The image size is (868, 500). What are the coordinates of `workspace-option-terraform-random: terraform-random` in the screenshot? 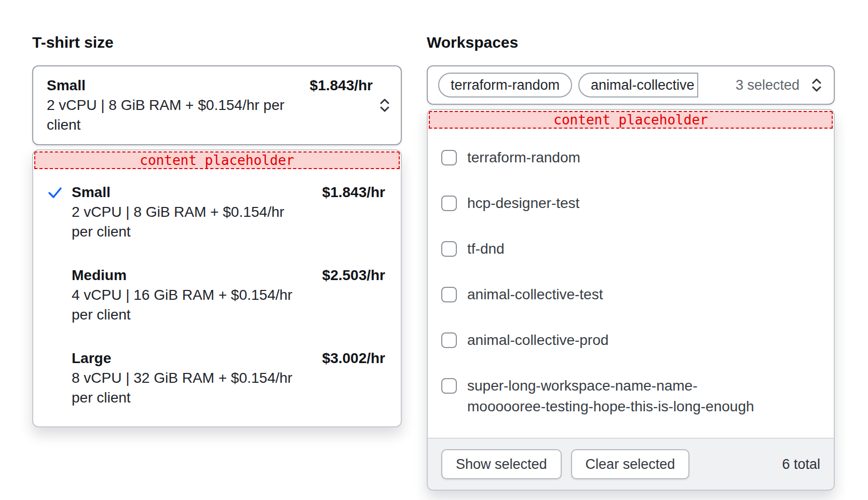 It's located at (631, 158).